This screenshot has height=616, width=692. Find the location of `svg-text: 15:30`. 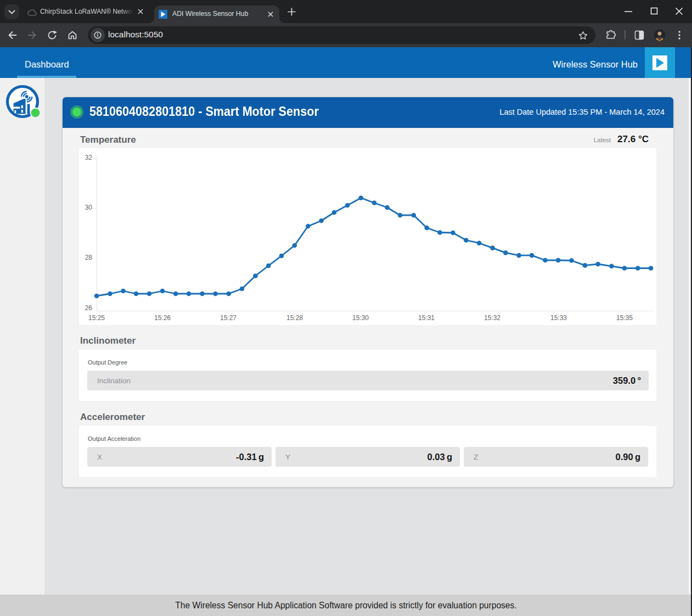

svg-text: 15:30 is located at coordinates (361, 318).